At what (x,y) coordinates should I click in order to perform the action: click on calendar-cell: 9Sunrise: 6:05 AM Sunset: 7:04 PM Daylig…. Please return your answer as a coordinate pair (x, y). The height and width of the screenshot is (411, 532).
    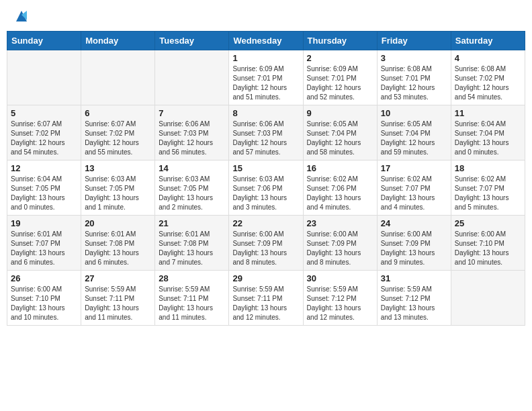
    Looking at the image, I should click on (340, 133).